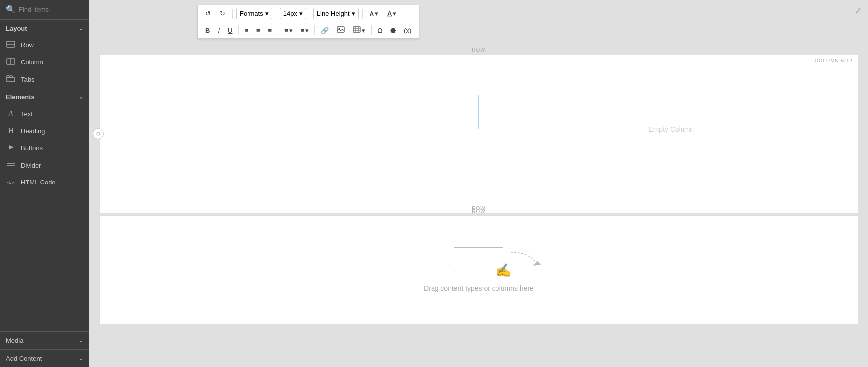 This screenshot has height=367, width=868. What do you see at coordinates (222, 14) in the screenshot?
I see `redo-button: ↻` at bounding box center [222, 14].